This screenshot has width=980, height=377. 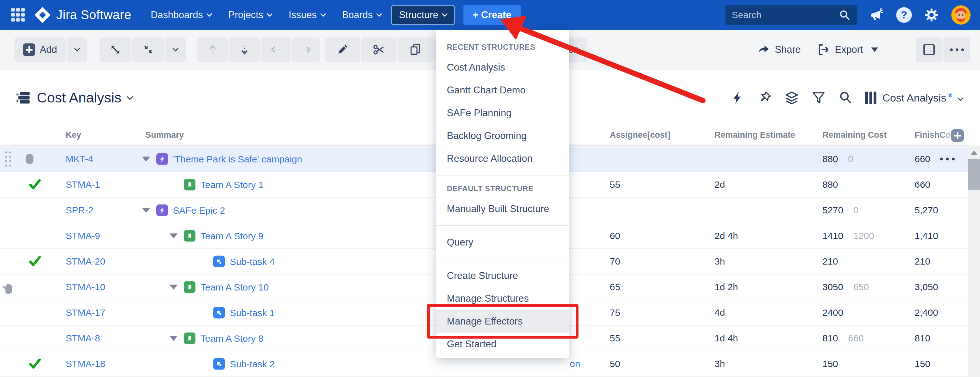 What do you see at coordinates (503, 136) in the screenshot?
I see `menu-item-backlog-grooming: Backlog Grooming` at bounding box center [503, 136].